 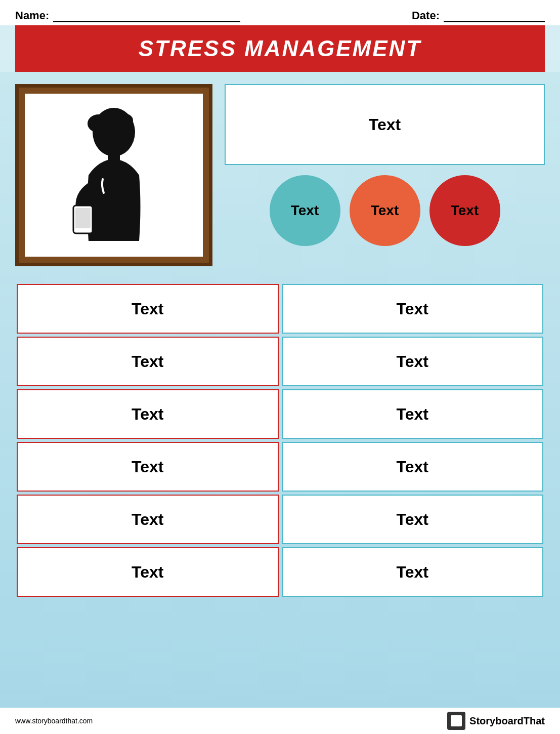 I want to click on grid-row-5-left-text: Text, so click(x=148, y=519).